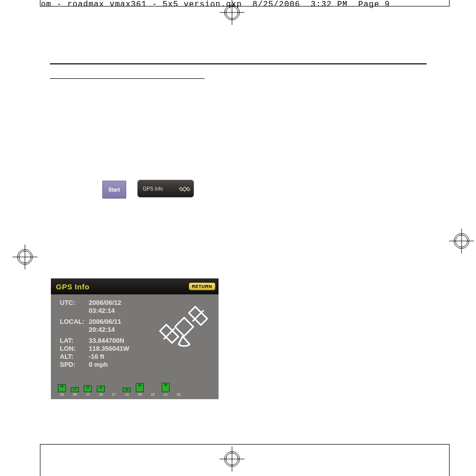  Describe the element at coordinates (127, 392) in the screenshot. I see `sat-bar: 1313` at that location.